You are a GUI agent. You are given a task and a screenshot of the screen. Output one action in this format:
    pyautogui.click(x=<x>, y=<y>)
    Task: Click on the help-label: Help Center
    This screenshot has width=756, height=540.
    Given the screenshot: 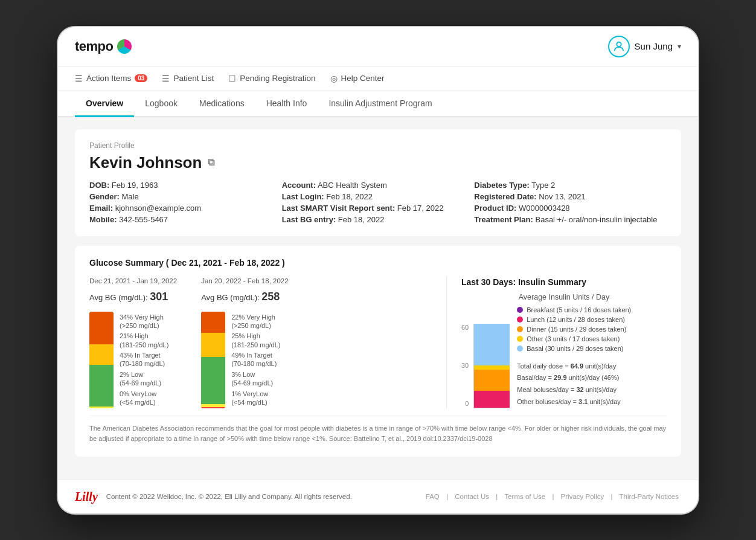 What is the action you would take?
    pyautogui.click(x=363, y=79)
    